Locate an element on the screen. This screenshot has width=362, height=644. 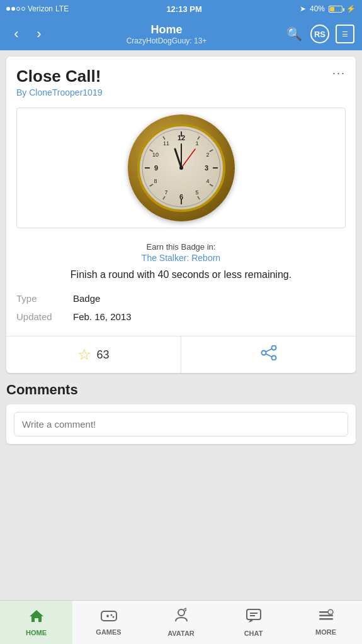
earn-badge-game: The Stalker: Reborn is located at coordinates (181, 258).